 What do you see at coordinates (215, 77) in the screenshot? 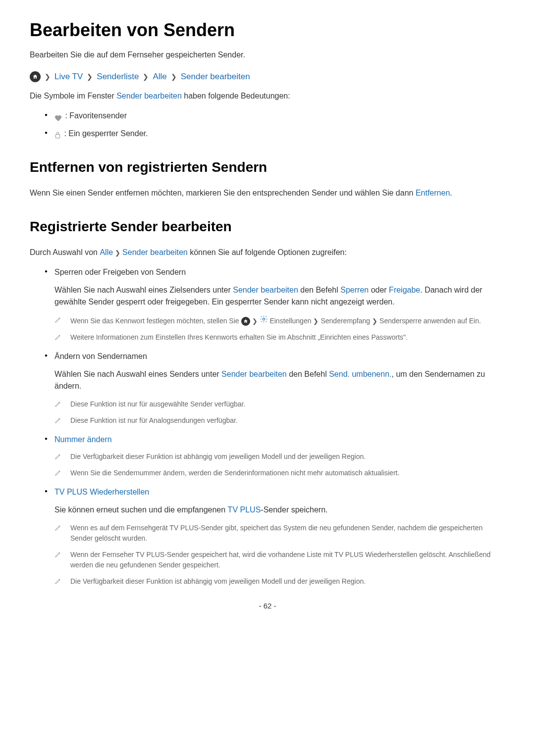
I see `breadcrumb-sender-bearbeiten: Sender bearbeiten` at bounding box center [215, 77].